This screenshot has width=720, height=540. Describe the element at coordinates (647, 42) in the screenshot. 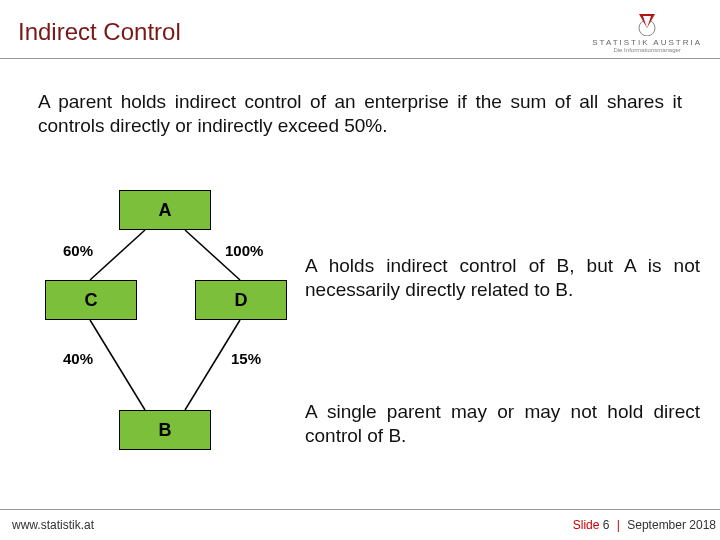

I see `logo-label: STATISTIK AUSTRIA` at that location.